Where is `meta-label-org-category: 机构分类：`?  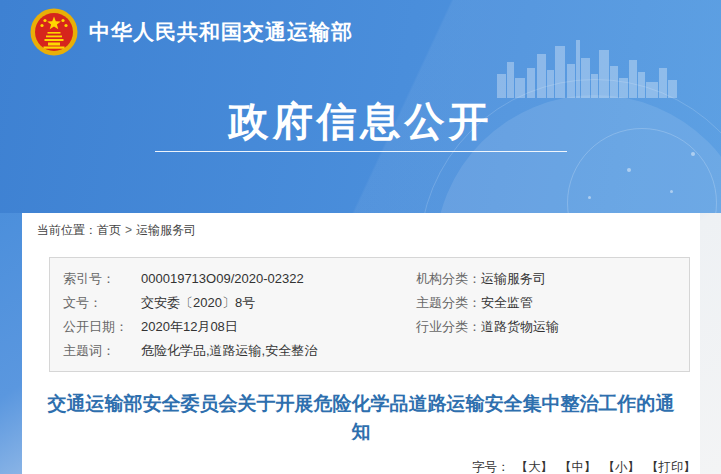
meta-label-org-category: 机构分类： is located at coordinates (448, 279).